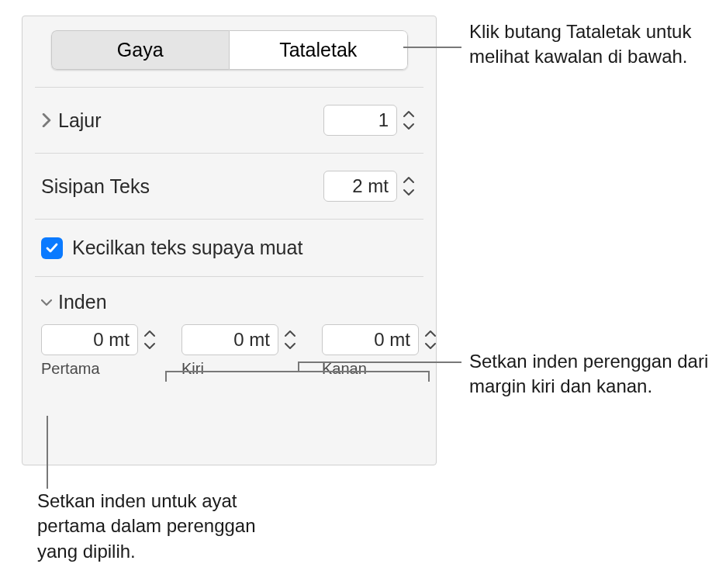 The image size is (712, 588). I want to click on indent-left-arrows, so click(290, 340).